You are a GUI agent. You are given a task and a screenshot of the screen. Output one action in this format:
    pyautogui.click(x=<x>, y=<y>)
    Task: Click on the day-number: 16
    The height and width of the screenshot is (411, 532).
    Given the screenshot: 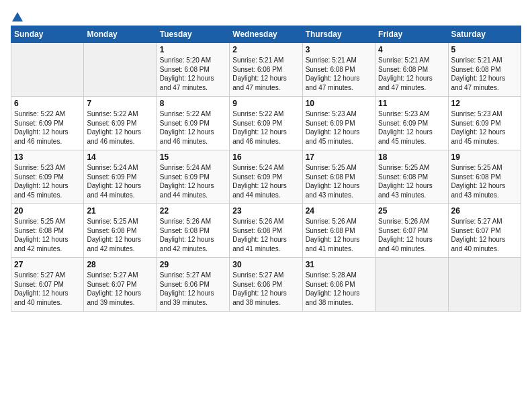 What is the action you would take?
    pyautogui.click(x=266, y=157)
    